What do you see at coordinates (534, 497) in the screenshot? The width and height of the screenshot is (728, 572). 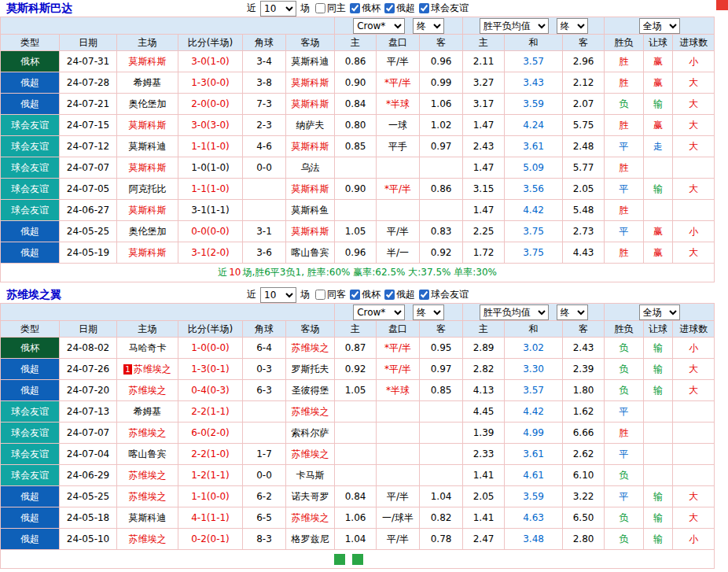 I see `euro-draw-odds: 3.59` at bounding box center [534, 497].